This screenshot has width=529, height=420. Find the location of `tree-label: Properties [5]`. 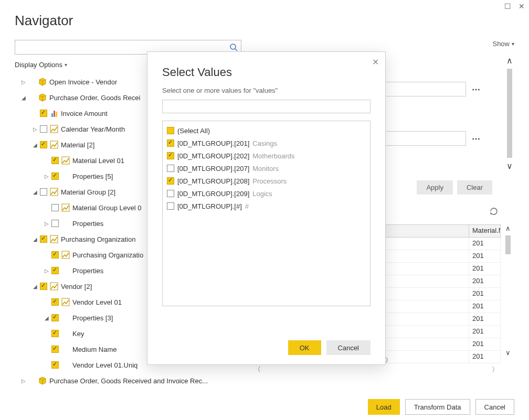

tree-label: Properties [5] is located at coordinates (92, 176).